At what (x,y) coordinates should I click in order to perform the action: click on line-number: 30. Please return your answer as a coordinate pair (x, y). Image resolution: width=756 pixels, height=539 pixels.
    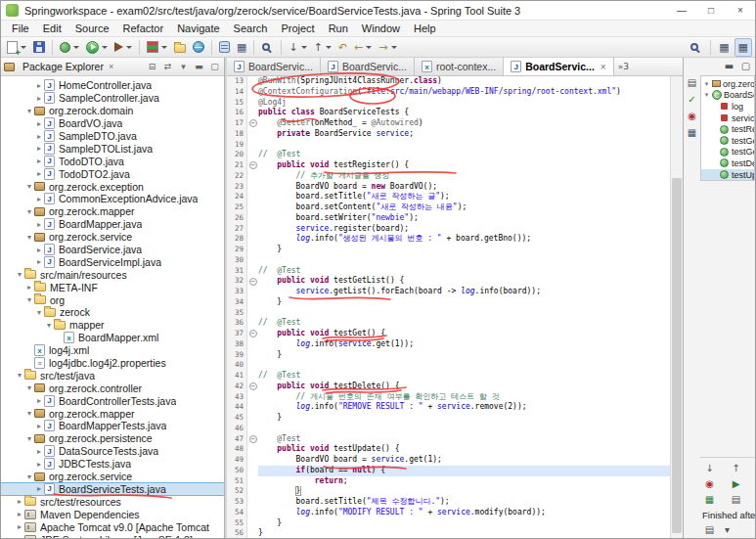
    Looking at the image, I should click on (237, 260).